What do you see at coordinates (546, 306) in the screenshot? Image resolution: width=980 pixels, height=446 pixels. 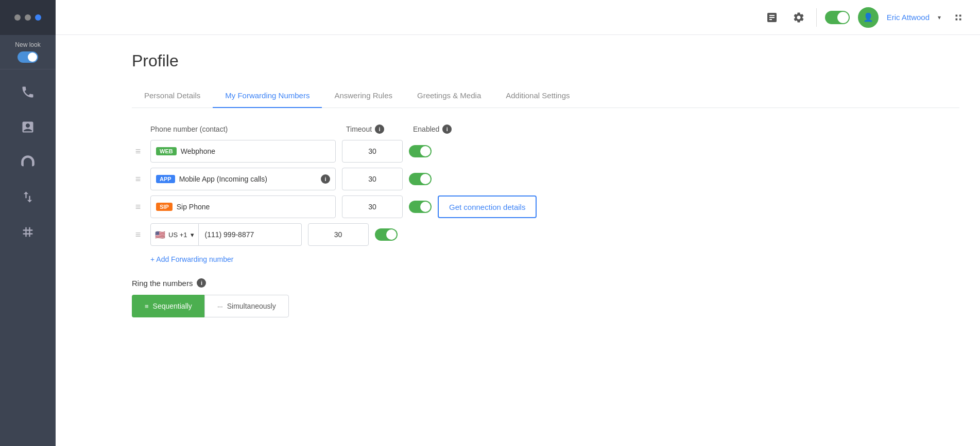 I see `ring-buttons: ≡ Sequentially ··· Simultaneously` at bounding box center [546, 306].